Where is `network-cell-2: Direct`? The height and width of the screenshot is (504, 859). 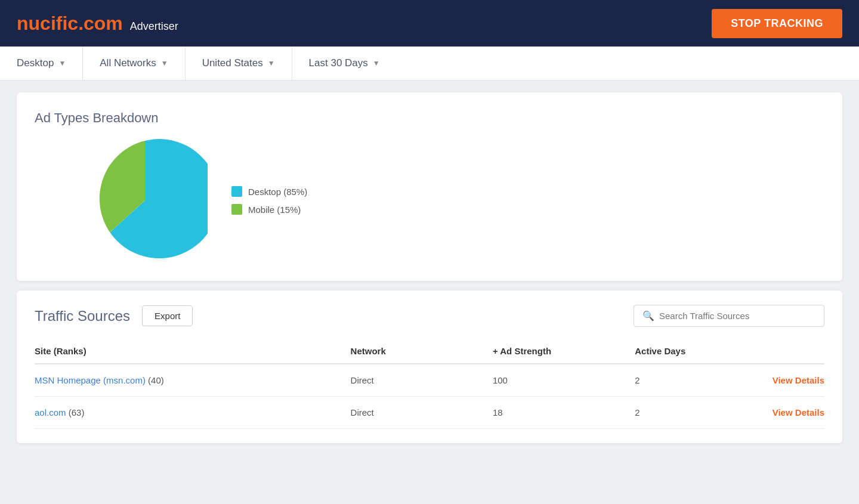
network-cell-2: Direct is located at coordinates (422, 413).